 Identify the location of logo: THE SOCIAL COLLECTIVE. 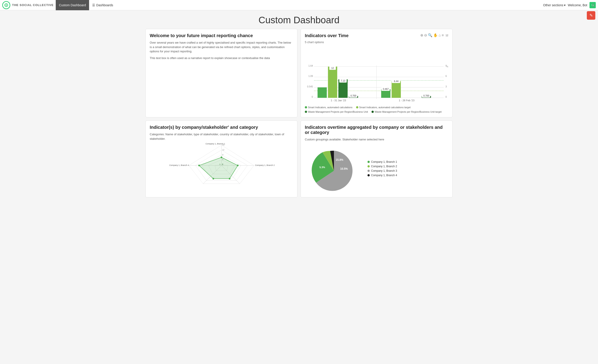
(28, 5).